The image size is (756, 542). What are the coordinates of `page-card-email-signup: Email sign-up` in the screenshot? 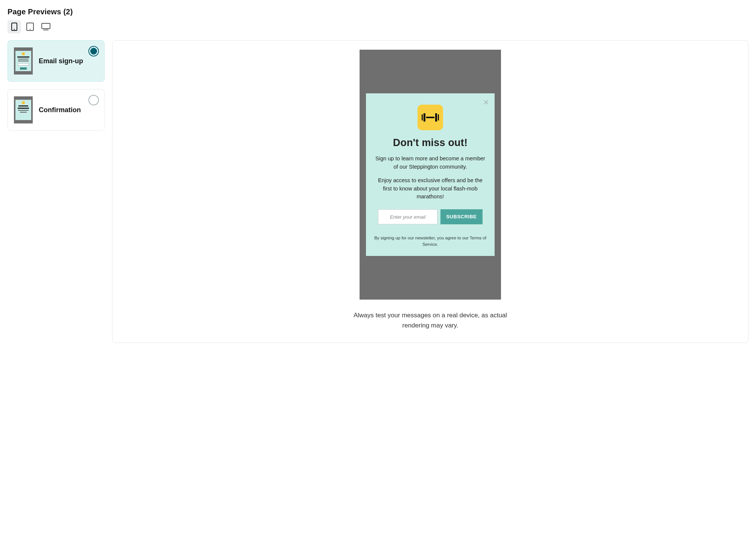 It's located at (56, 61).